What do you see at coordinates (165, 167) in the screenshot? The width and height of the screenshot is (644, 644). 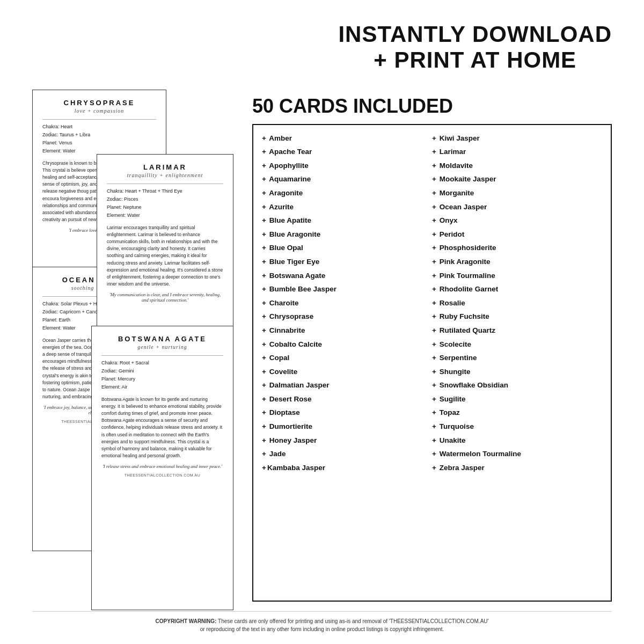 I see `larimar-title: LARIMAR` at bounding box center [165, 167].